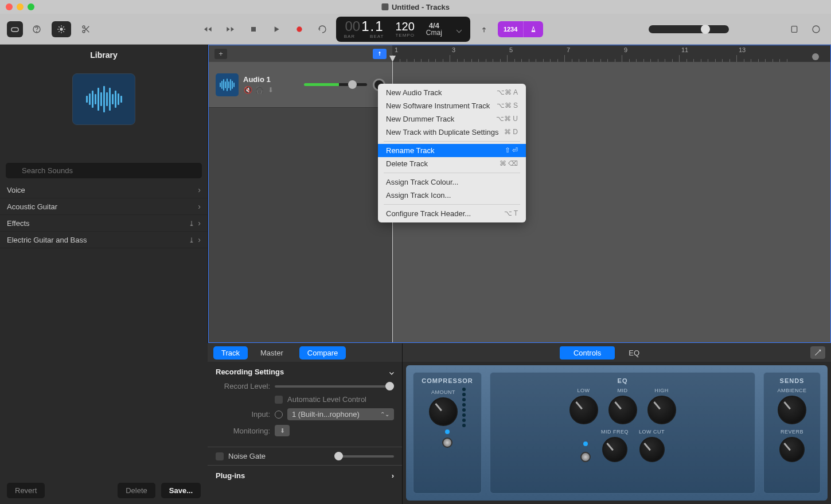 The image size is (831, 504). Describe the element at coordinates (452, 195) in the screenshot. I see `menu-item-assign-track-icon-: Assign Track Icon...` at that location.